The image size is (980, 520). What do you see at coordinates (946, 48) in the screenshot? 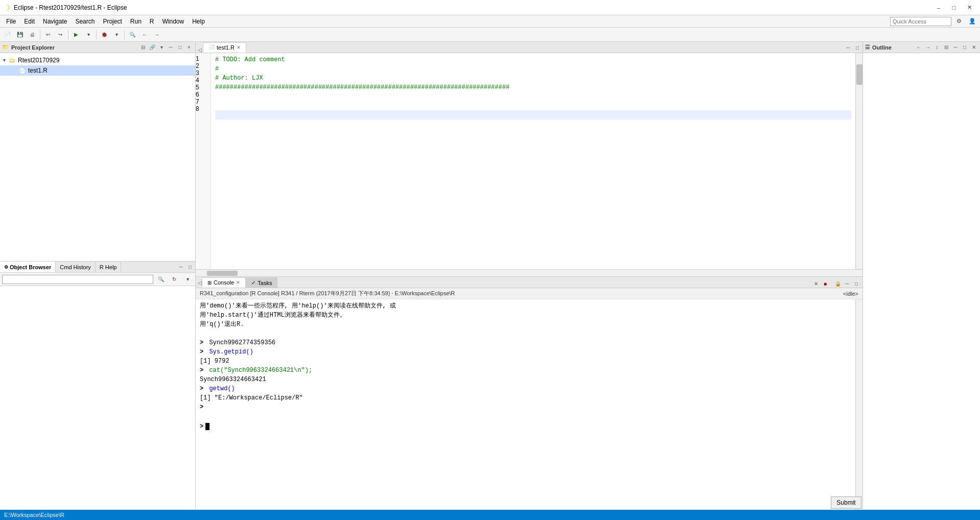
I see `outline-controls: ← → ↕ ⊟ ─ □ ✕` at bounding box center [946, 48].